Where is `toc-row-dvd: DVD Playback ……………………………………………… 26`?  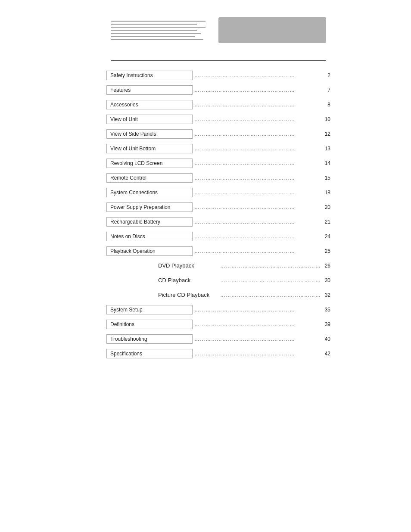 toc-row-dvd: DVD Playback ……………………………………………… 26 is located at coordinates (218, 266).